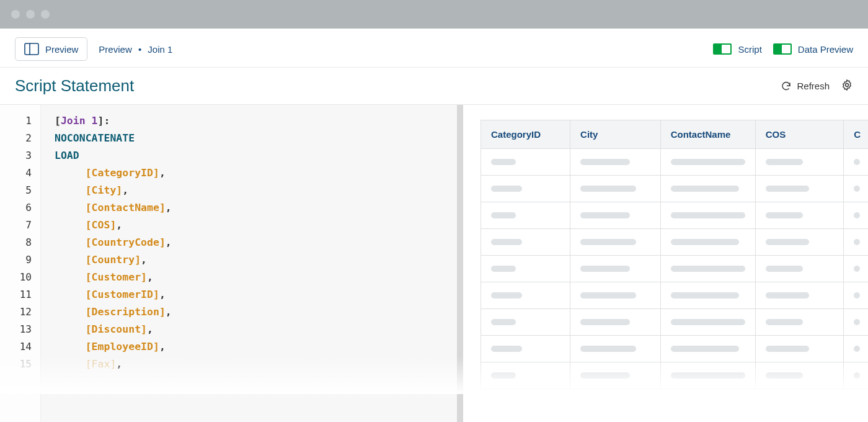 The height and width of the screenshot is (422, 868). Describe the element at coordinates (259, 330) in the screenshot. I see `code-line: [Discount],` at that location.